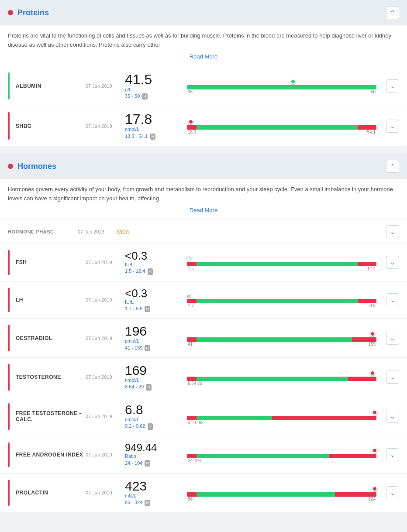  Describe the element at coordinates (153, 263) in the screenshot. I see `fsh-value-block: <0.3 IU/L1.5 - 12.4 H` at that location.